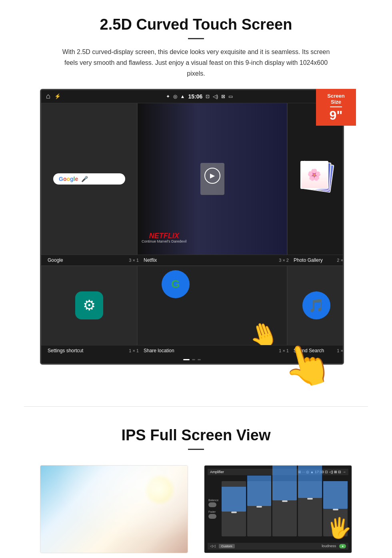 This screenshot has width=392, height=558. Describe the element at coordinates (316, 306) in the screenshot. I see `sound-search-tile: 🎵` at that location.